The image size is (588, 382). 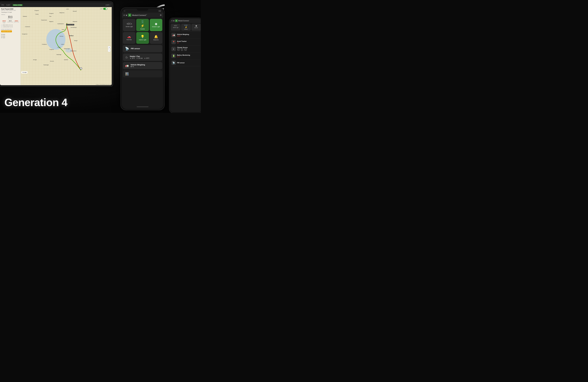 What do you see at coordinates (196, 27) in the screenshot?
I see `p2-exterior-cell: ◉ Exterior` at bounding box center [196, 27].